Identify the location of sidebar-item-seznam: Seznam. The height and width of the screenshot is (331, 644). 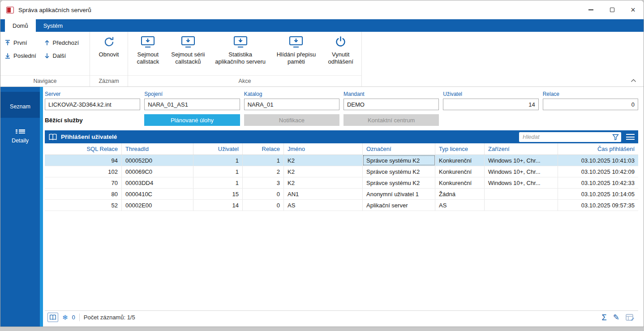
(20, 105).